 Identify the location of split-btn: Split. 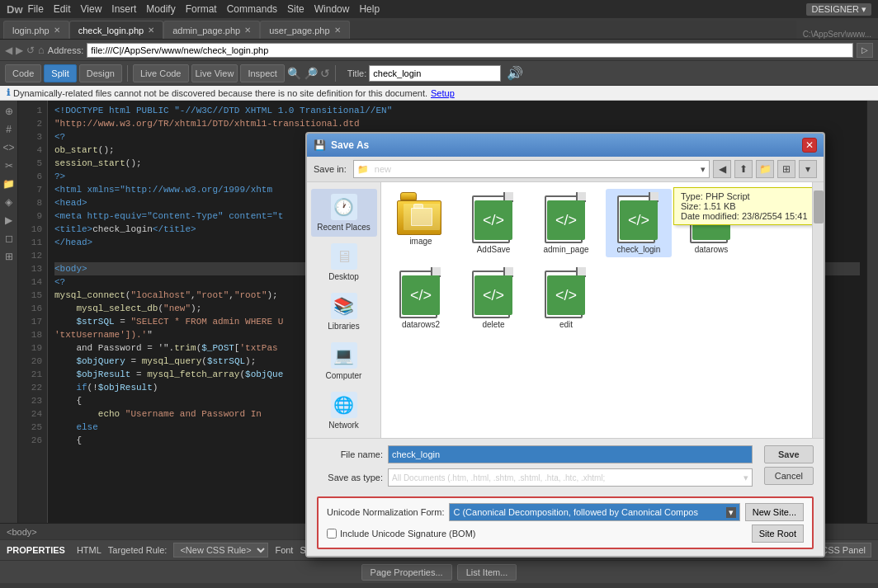
(59, 73).